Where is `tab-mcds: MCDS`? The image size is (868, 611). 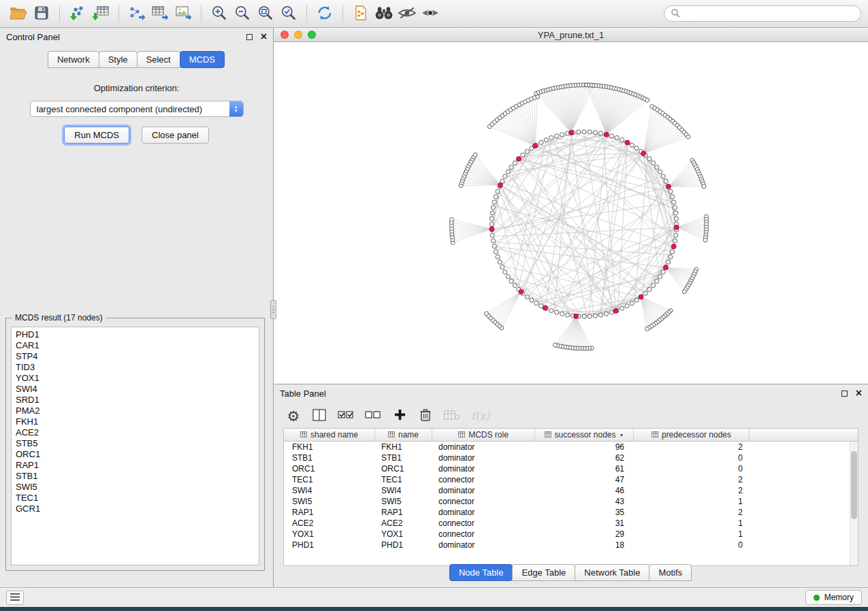
tab-mcds: MCDS is located at coordinates (202, 60).